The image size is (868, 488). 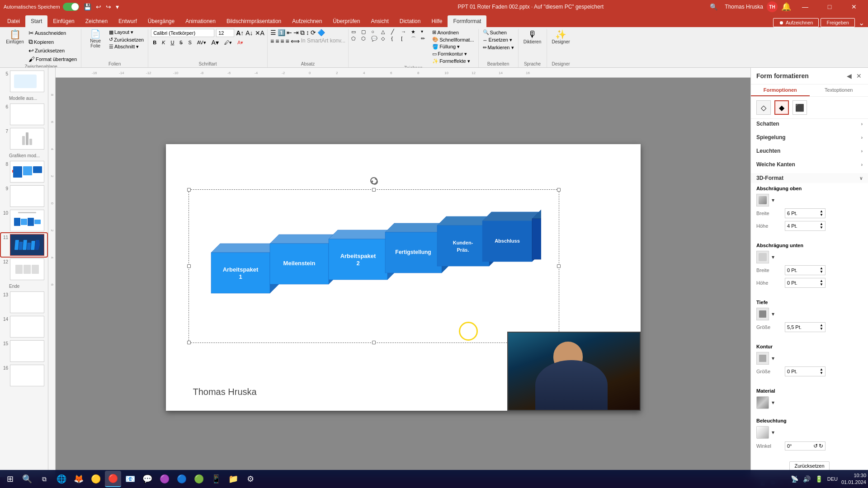 What do you see at coordinates (763, 358) in the screenshot?
I see `kontur-color-preset` at bounding box center [763, 358].